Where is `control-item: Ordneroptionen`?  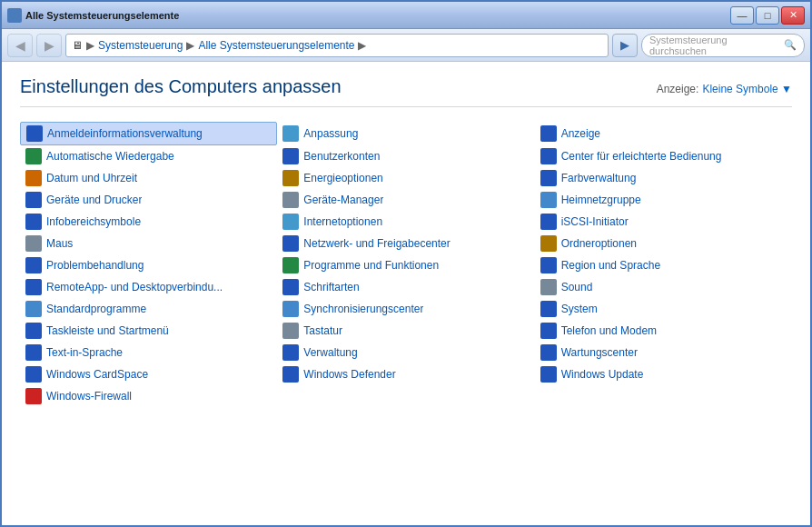
control-item: Ordneroptionen is located at coordinates (663, 244).